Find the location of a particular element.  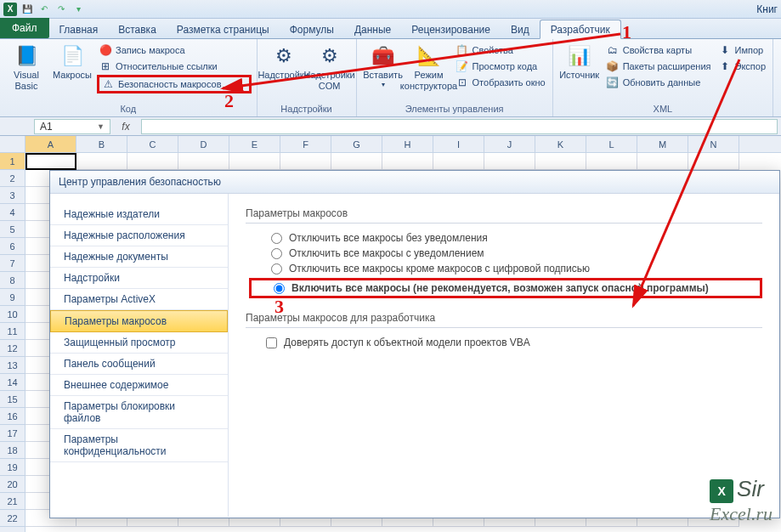

col-header: K is located at coordinates (561, 144).